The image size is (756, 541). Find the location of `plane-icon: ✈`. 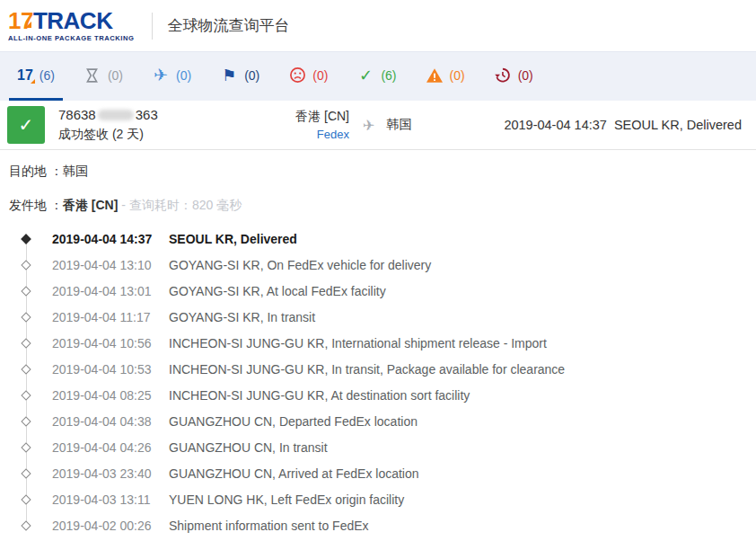

plane-icon: ✈ is located at coordinates (161, 75).